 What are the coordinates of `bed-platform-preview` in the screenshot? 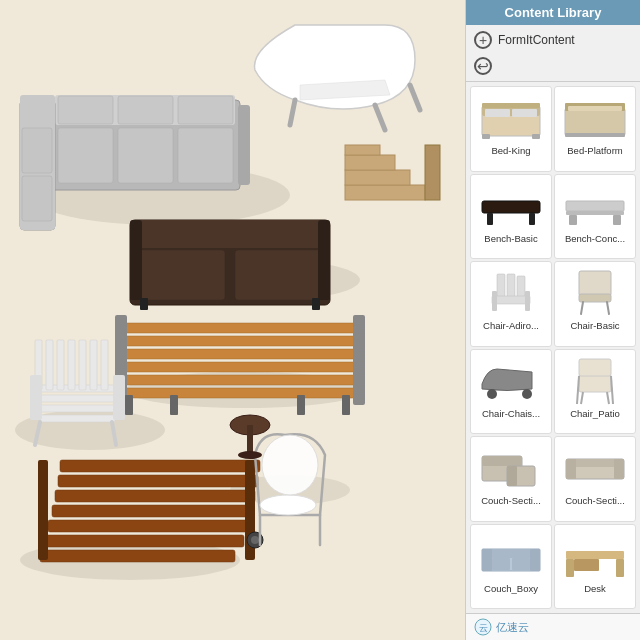 It's located at (595, 117).